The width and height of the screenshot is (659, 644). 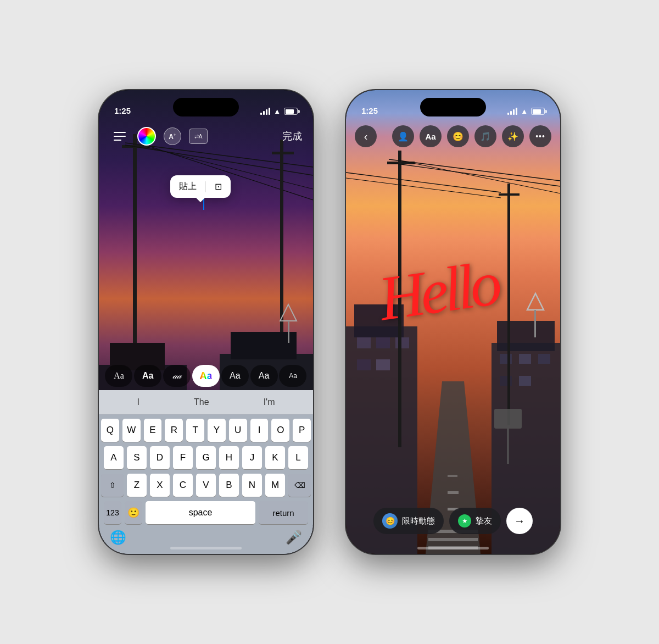 I want to click on story-button: 😊 限時動態, so click(x=409, y=521).